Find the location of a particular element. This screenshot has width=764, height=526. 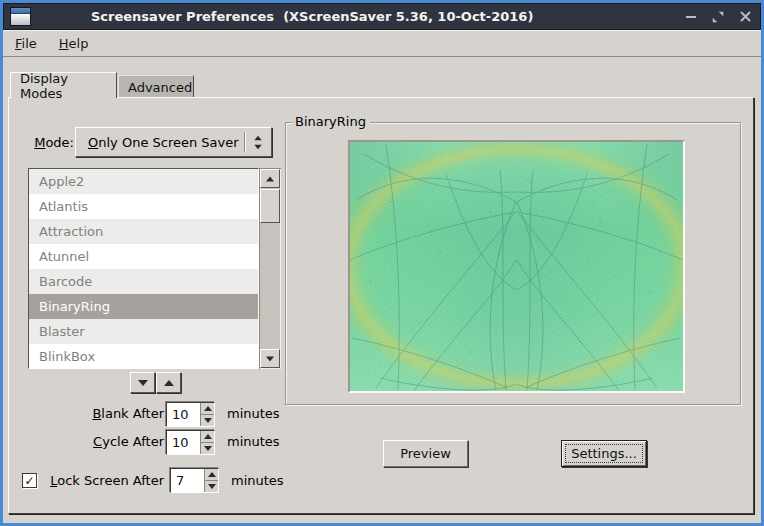

minimize-button is located at coordinates (691, 17).